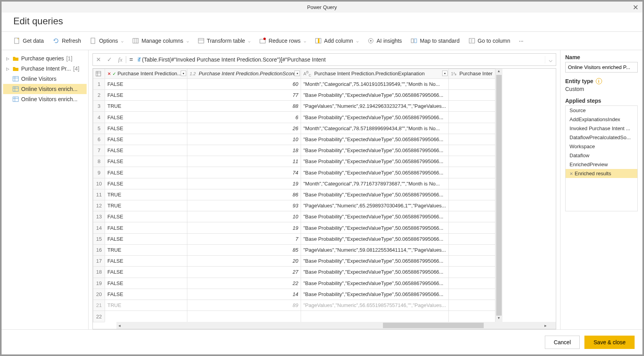 This screenshot has width=644, height=356. Describe the element at coordinates (244, 239) in the screenshot. I see `cell-score: 7` at that location.